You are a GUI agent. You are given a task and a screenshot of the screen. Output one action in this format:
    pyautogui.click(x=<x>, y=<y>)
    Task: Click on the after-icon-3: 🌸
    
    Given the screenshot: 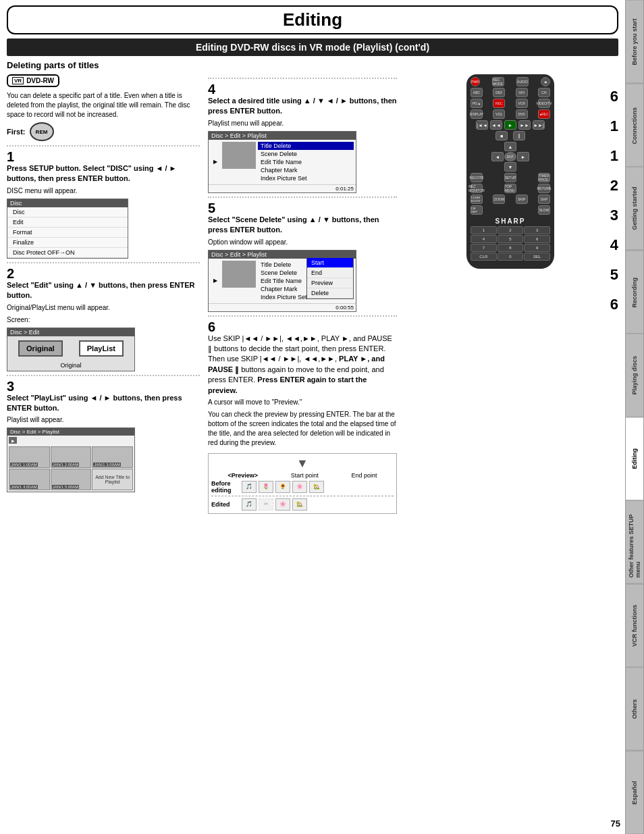 What is the action you would take?
    pyautogui.click(x=283, y=504)
    